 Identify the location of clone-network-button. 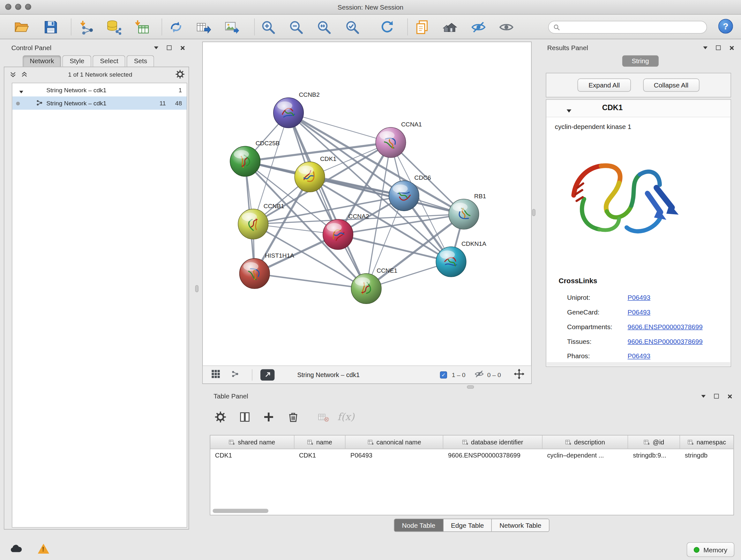
(176, 27).